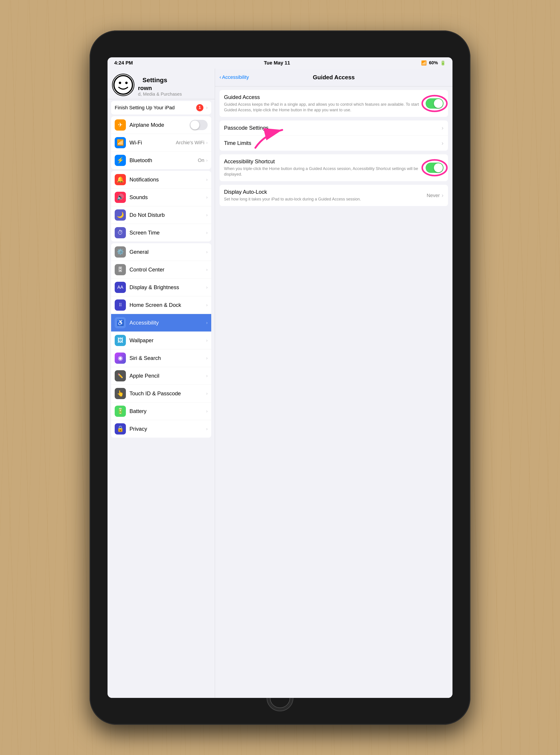 Image resolution: width=560 pixels, height=755 pixels. I want to click on sidebar-item-displaybright: AA Display & Brightness ›, so click(161, 287).